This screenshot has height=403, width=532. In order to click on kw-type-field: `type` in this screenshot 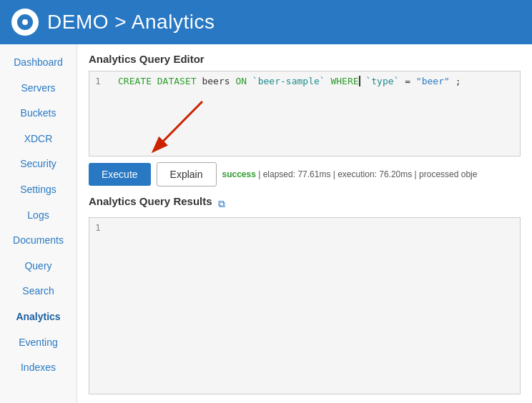, I will do `click(382, 81)`.